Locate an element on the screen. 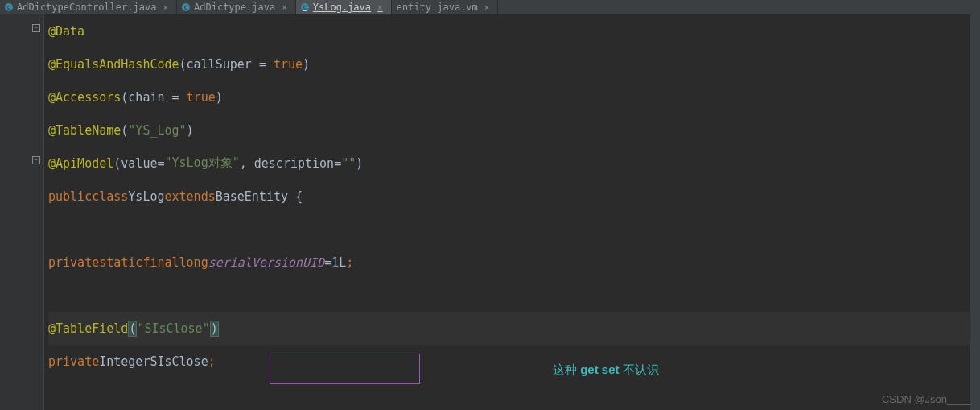 The width and height of the screenshot is (980, 410). editor-tabs: c AdDictypeController.java × c AdDictype… is located at coordinates (490, 7).